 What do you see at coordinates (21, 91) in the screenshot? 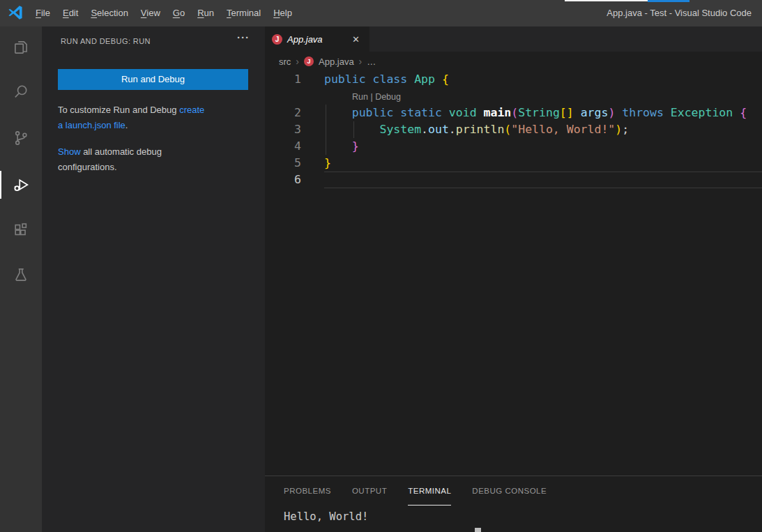
I see `search-icon` at bounding box center [21, 91].